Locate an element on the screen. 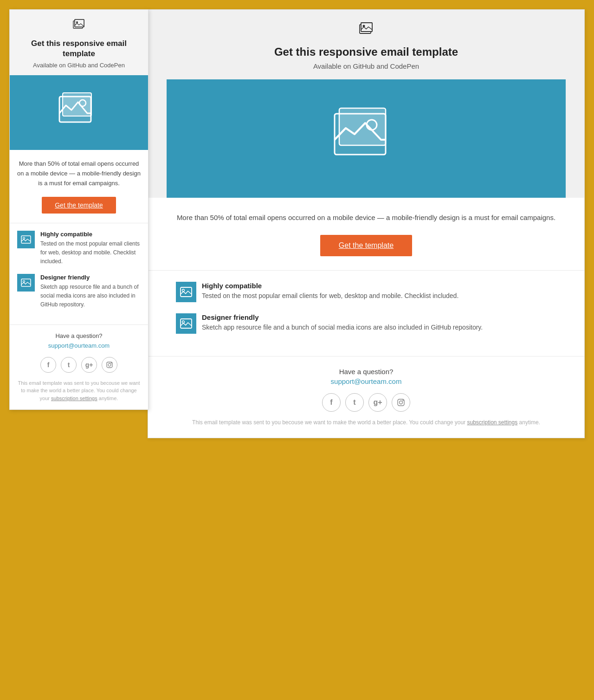 This screenshot has width=594, height=700. desktop-social-icons: f t g+ is located at coordinates (366, 402).